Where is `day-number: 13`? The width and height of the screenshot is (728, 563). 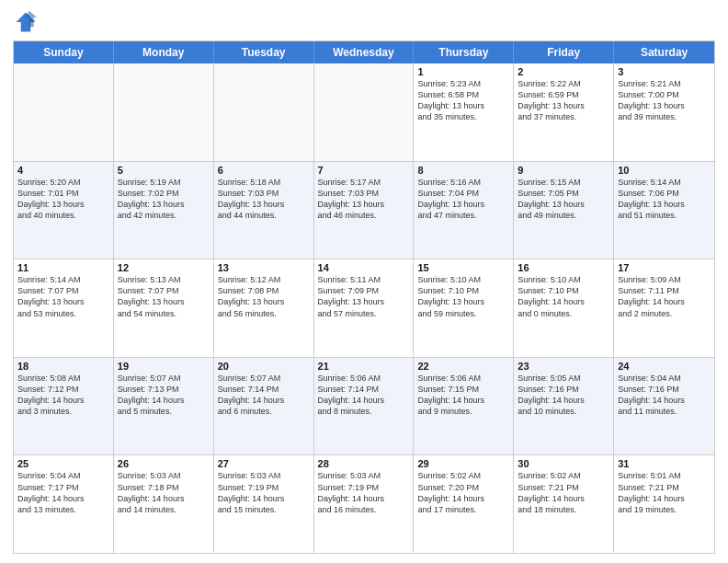
day-number: 13 is located at coordinates (264, 268).